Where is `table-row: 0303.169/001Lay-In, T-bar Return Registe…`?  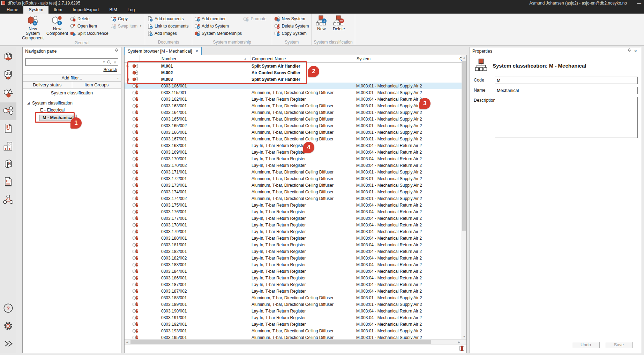 table-row: 0303.169/001Lay-In, T-bar Return Registe… is located at coordinates (293, 152).